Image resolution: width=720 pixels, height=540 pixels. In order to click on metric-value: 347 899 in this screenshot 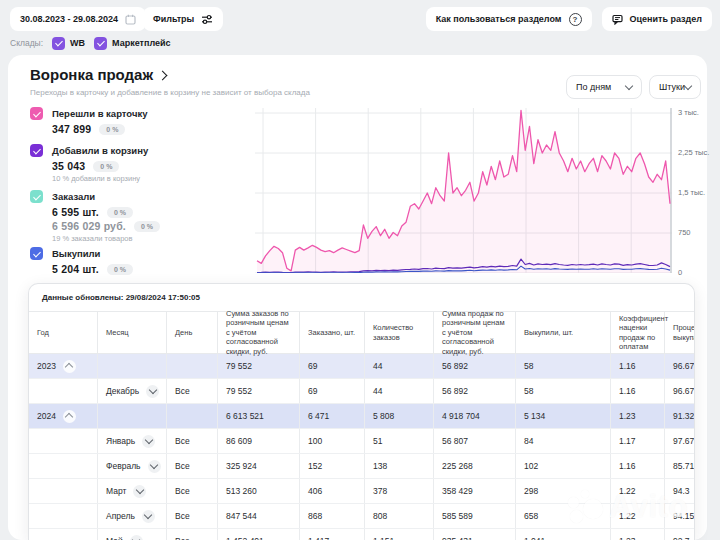, I will do `click(72, 129)`.